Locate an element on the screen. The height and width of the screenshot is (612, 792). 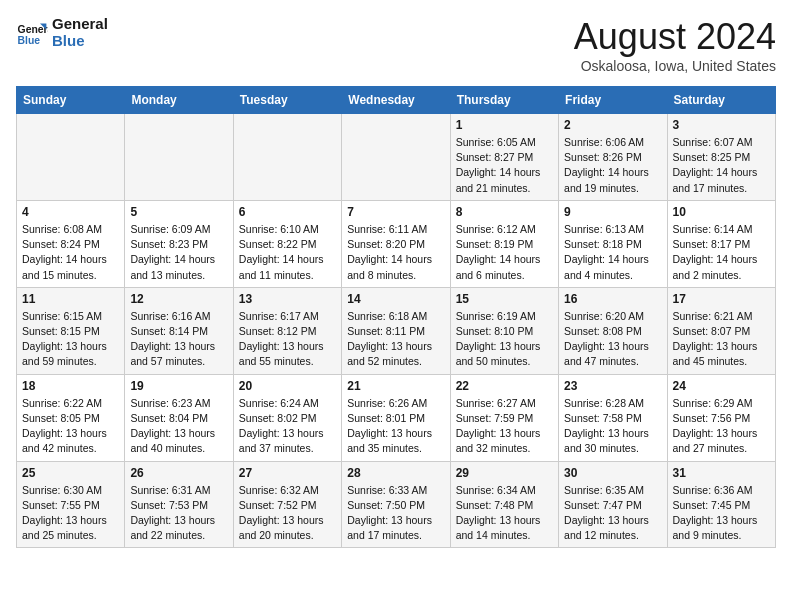
day-number: 20 is located at coordinates (288, 386).